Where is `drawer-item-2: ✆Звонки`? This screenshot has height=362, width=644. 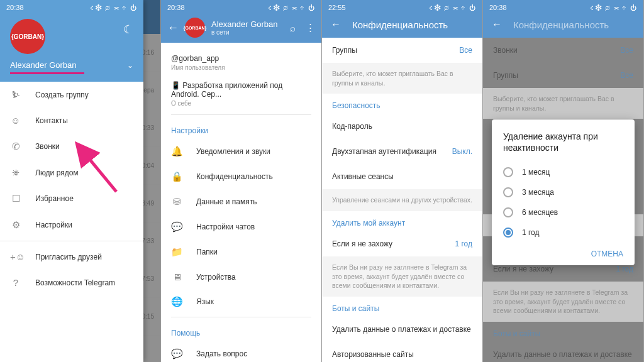
drawer-item-2: ✆Звонки is located at coordinates (72, 146).